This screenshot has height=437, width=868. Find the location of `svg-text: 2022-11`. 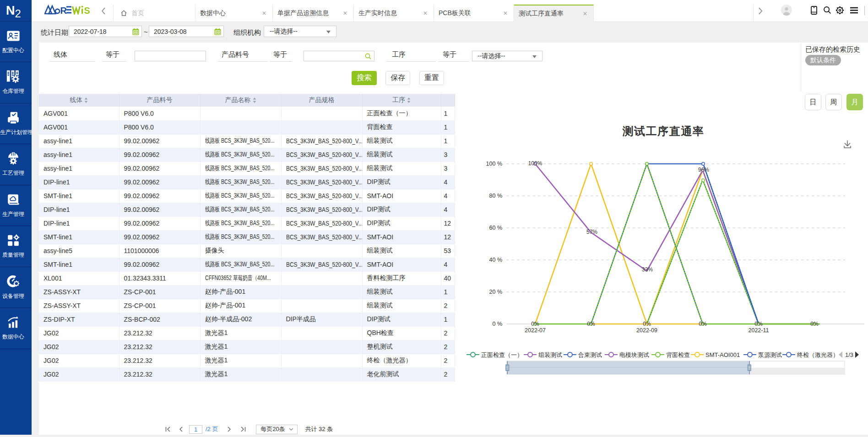

svg-text: 2022-11 is located at coordinates (759, 330).